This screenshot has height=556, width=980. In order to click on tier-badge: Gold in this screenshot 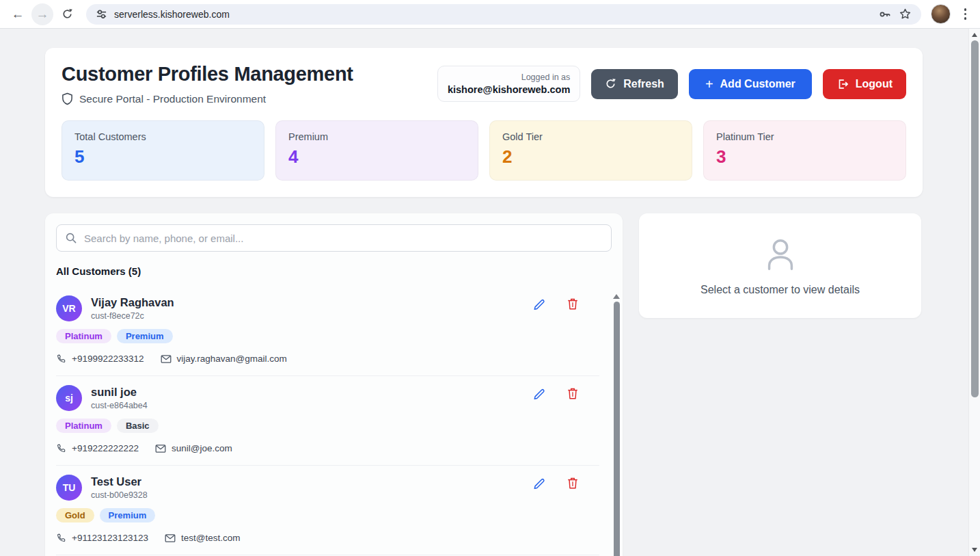, I will do `click(75, 516)`.